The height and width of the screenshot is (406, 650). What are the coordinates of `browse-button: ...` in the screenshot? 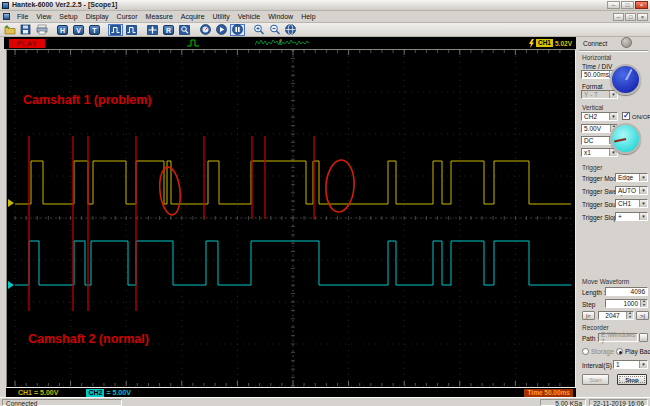 It's located at (644, 338).